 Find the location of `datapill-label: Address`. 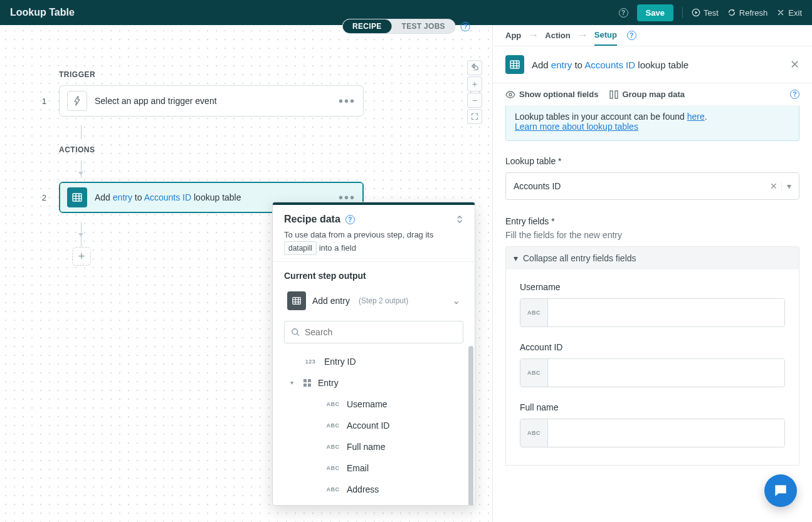

datapill-label: Address is located at coordinates (362, 489).